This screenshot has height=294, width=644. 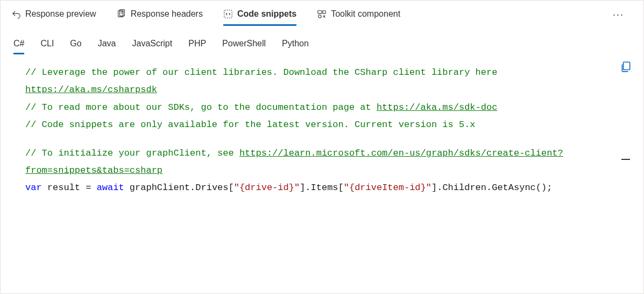 What do you see at coordinates (358, 15) in the screenshot?
I see `tab-toolkit-component: Toolkit component` at bounding box center [358, 15].